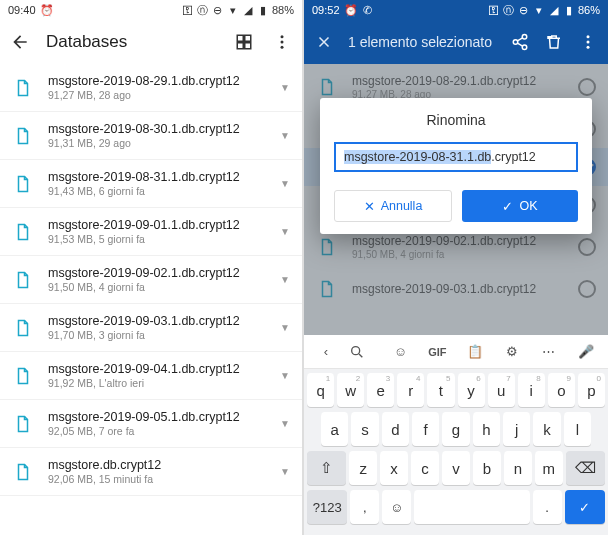 This screenshot has width=610, height=539. I want to click on key-g: g, so click(456, 429).